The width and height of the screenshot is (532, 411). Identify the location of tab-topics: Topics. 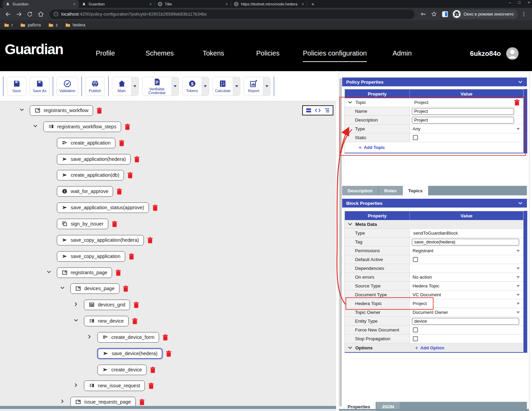
(416, 191).